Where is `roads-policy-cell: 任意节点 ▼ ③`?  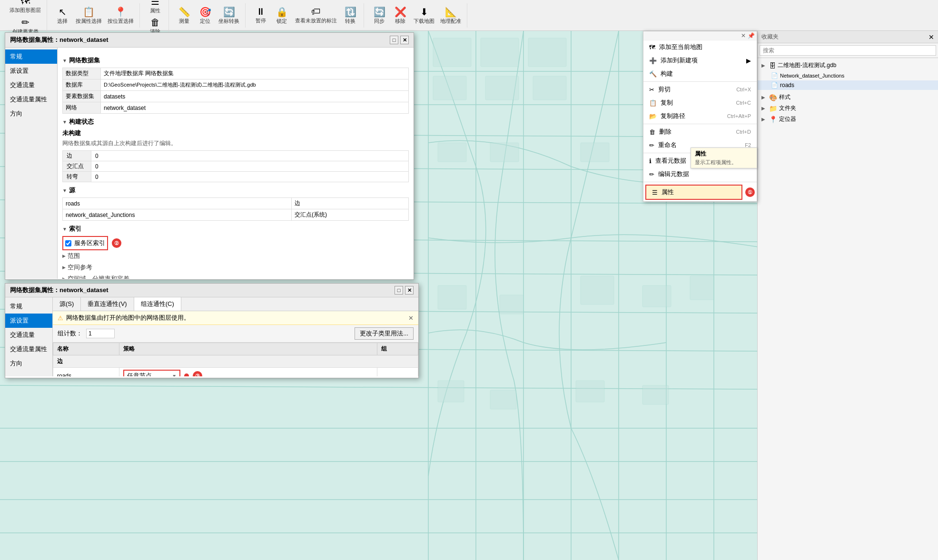 roads-policy-cell: 任意节点 ▼ ③ is located at coordinates (248, 372).